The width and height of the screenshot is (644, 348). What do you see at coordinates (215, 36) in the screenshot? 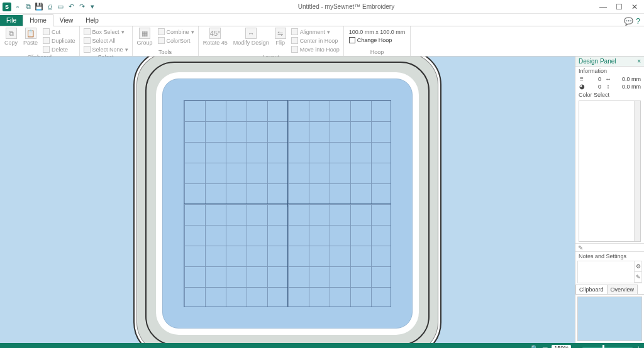
I see `rotate45-button: 45°Rotate 45` at bounding box center [215, 36].